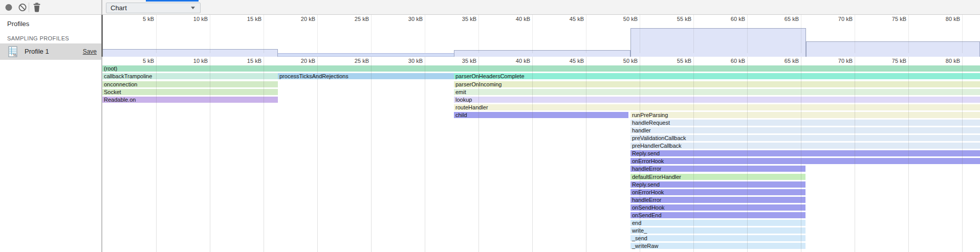 This screenshot has height=252, width=980. What do you see at coordinates (541, 115) in the screenshot?
I see `flame-bar: child` at bounding box center [541, 115].